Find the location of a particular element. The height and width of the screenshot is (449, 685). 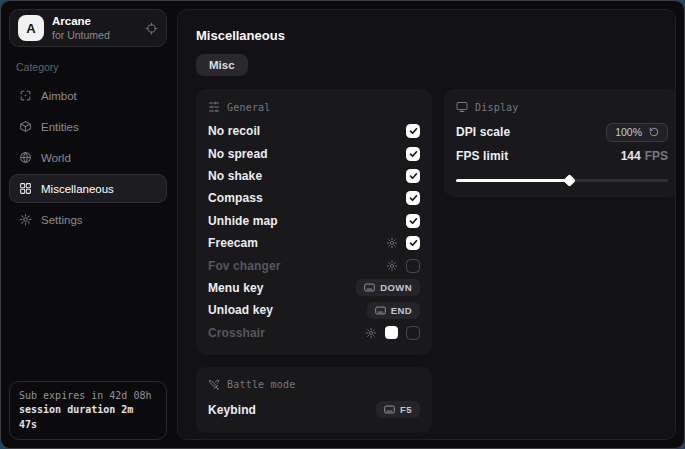

slider-thumb is located at coordinates (570, 180).